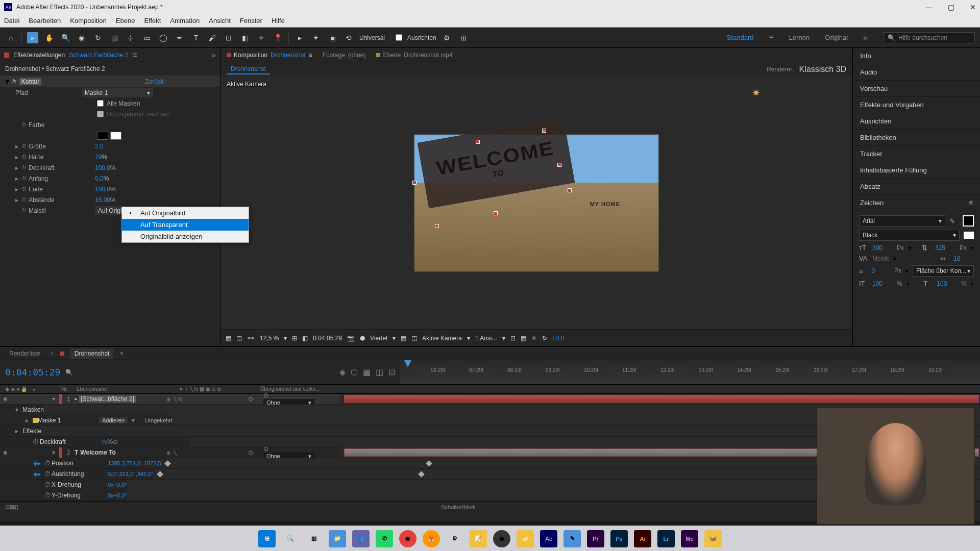 Image resolution: width=980 pixels, height=551 pixels. I want to click on help-search: 🔍 Hilfe durchsuchen, so click(929, 38).